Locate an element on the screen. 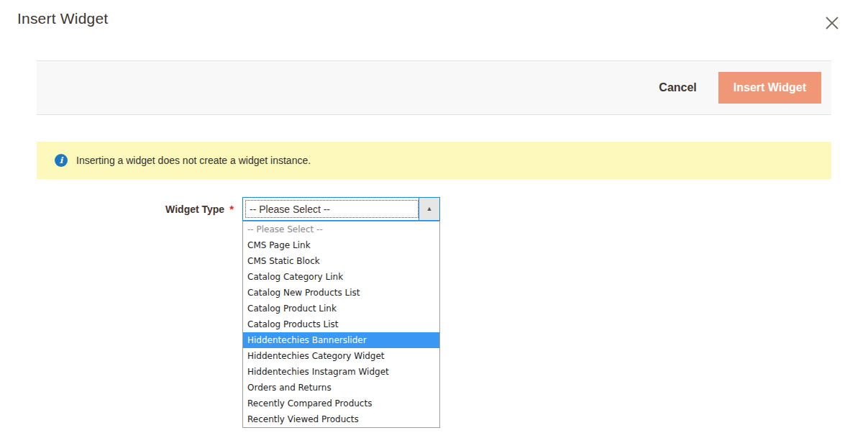  widget-type-select: -- Please Select -- ▲ -- Please Select -… is located at coordinates (341, 209).